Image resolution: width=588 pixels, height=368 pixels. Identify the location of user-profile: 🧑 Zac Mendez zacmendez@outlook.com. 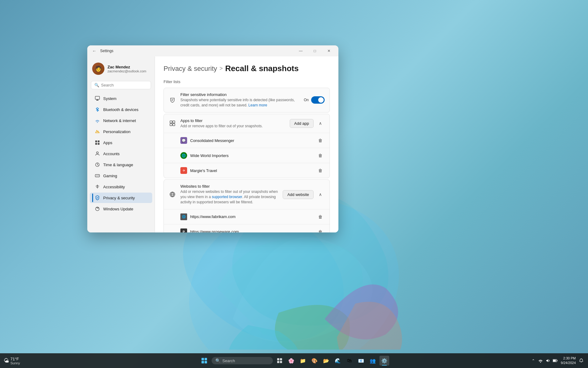
(121, 69).